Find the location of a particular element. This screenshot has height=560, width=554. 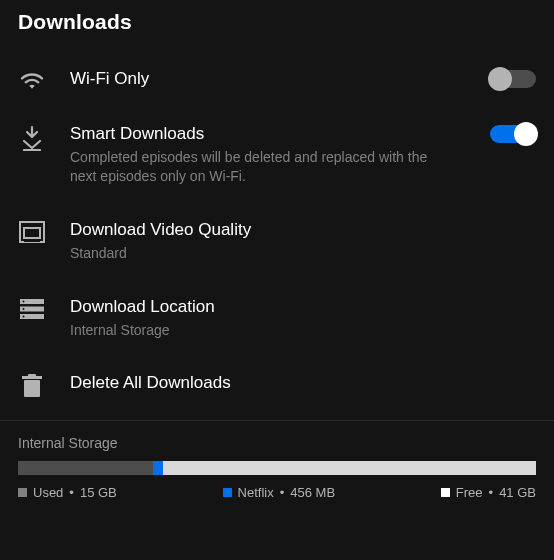

row-text: Smart Downloads Completed episodes will … is located at coordinates (268, 155).